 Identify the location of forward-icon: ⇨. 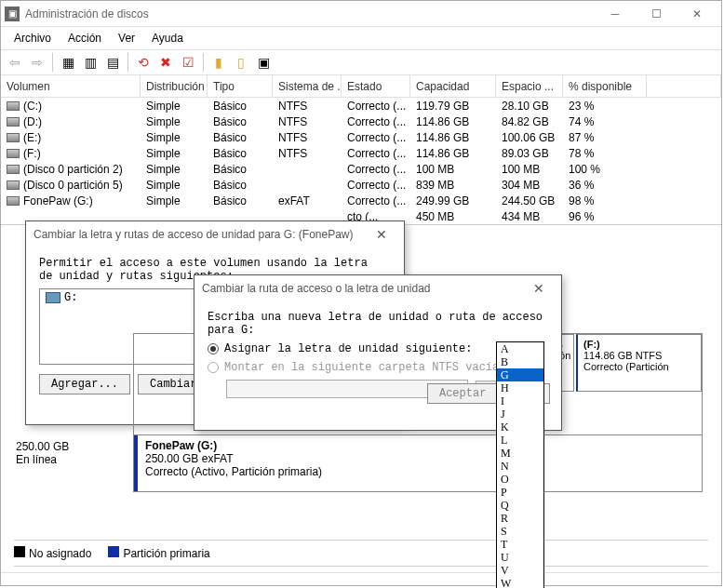
(37, 62).